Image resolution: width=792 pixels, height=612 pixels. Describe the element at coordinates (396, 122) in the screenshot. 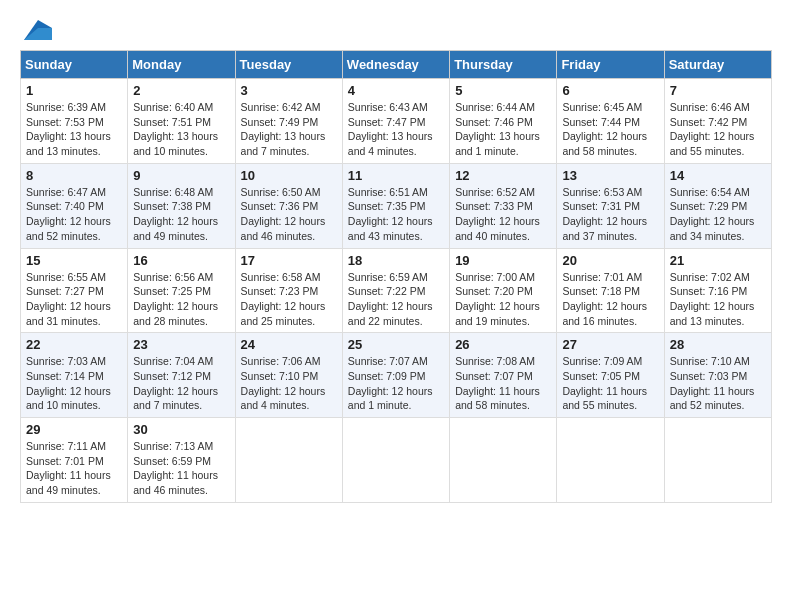

I see `calendar-week-row: 1Sunrise: 6:39 AMSunset: 7:53 PMDaylight…` at that location.